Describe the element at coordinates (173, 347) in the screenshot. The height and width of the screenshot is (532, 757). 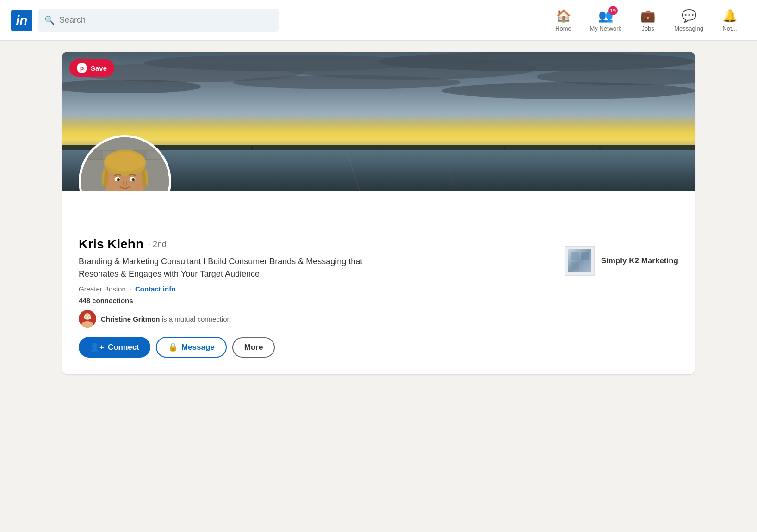
I see `lock-icon: 🔒` at that location.